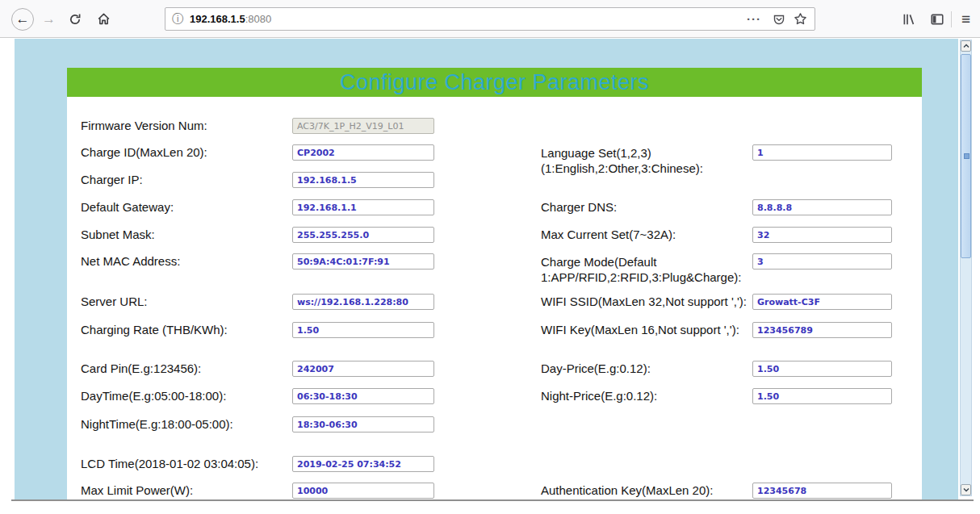  I want to click on form-row: Firmware Version Num:, so click(486, 127).